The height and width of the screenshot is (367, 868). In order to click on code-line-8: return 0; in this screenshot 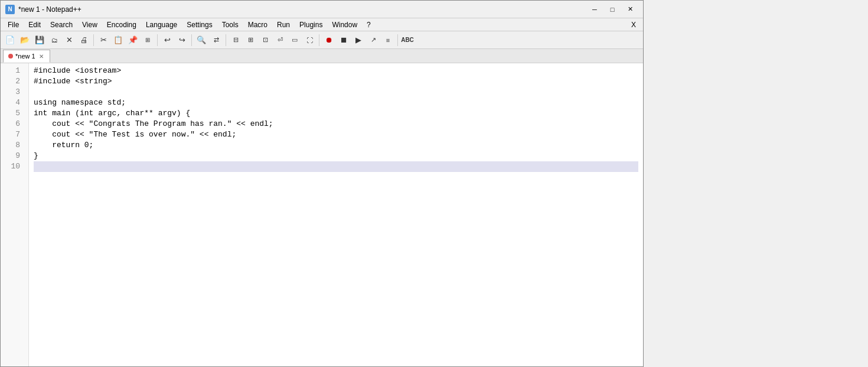, I will do `click(336, 145)`.